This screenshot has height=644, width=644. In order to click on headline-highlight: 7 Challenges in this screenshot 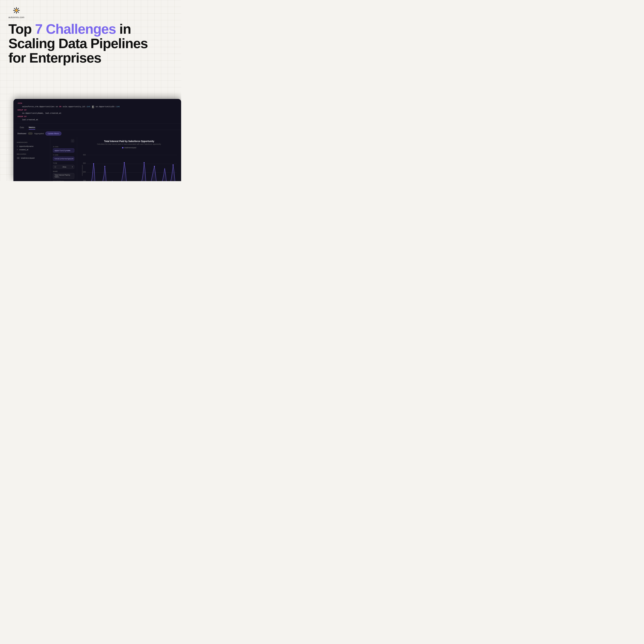, I will do `click(75, 29)`.